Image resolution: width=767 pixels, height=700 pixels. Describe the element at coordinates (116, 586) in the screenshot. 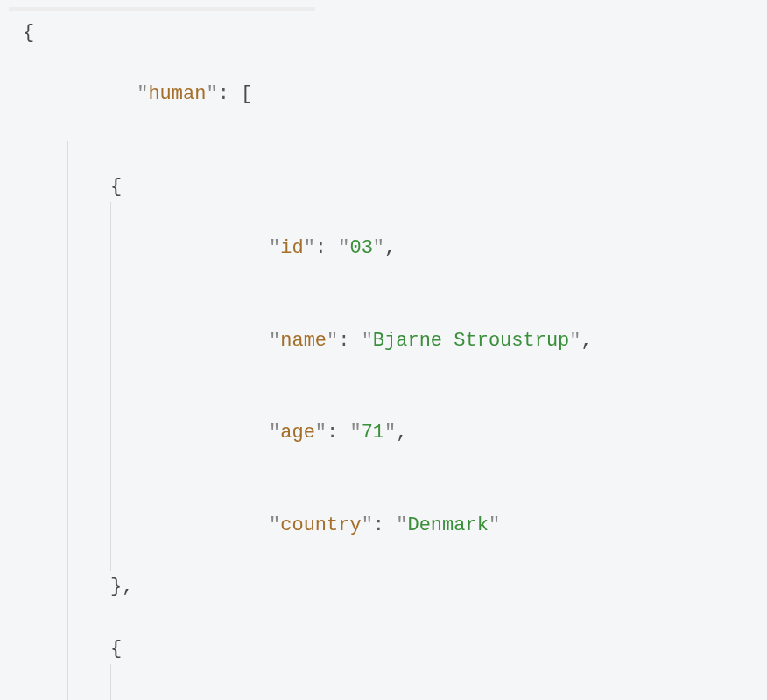

I see `object-close: }` at that location.